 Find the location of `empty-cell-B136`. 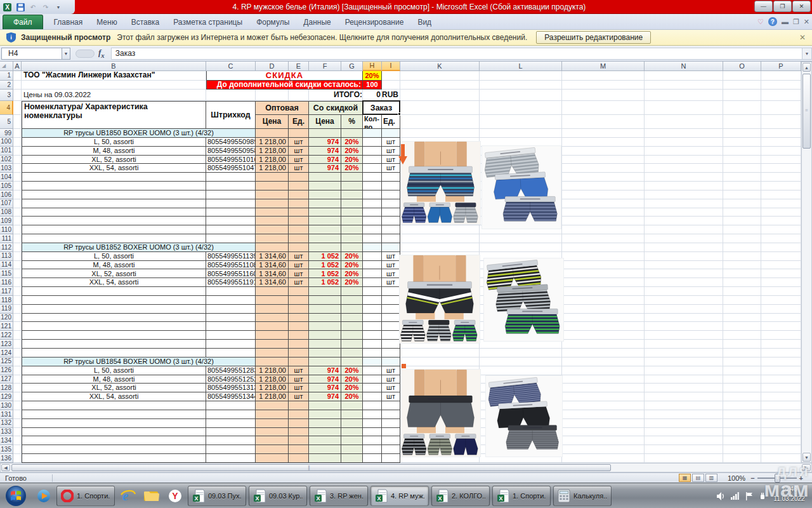

empty-cell-B136 is located at coordinates (114, 458).